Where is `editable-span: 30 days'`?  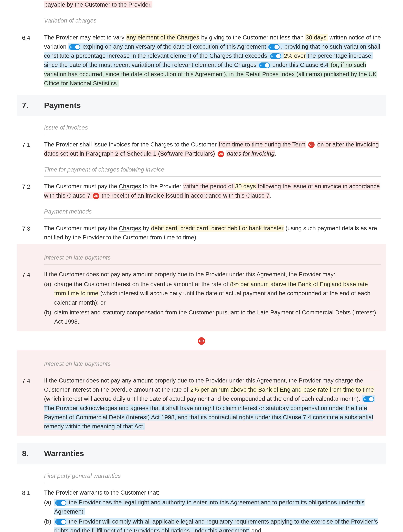
editable-span: 30 days' is located at coordinates (316, 38).